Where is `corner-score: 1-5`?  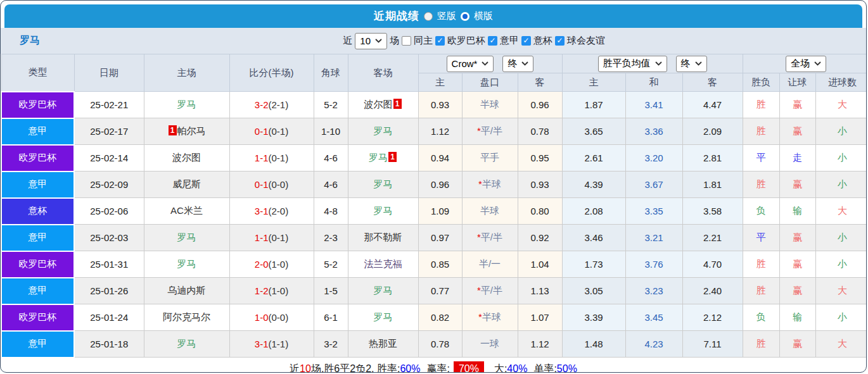
corner-score: 1-5 is located at coordinates (331, 291).